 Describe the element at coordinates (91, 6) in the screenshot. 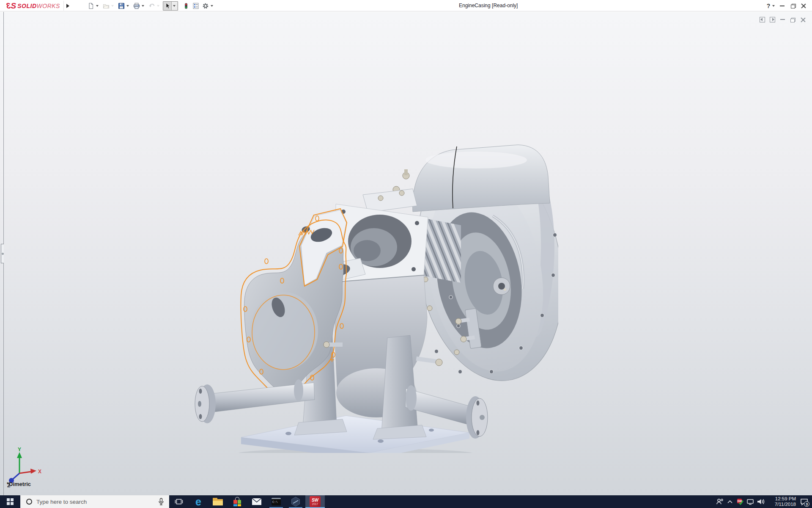

I see `new-document-icon` at that location.